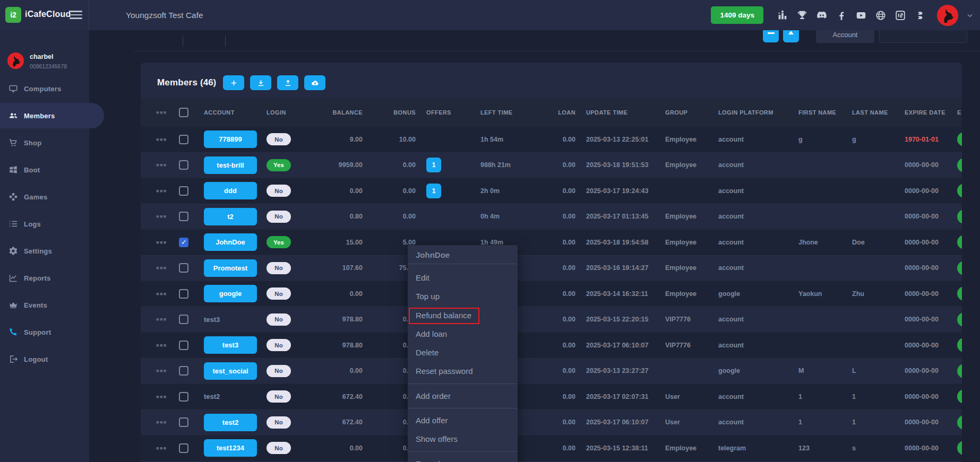 The height and width of the screenshot is (462, 980). I want to click on context-menu-item-add-loan: Add loan, so click(463, 334).